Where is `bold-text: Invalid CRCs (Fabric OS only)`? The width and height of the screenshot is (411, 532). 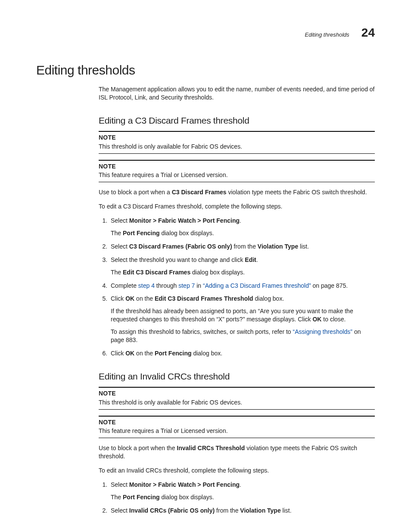 bold-text: Invalid CRCs (Fabric OS only) is located at coordinates (172, 510).